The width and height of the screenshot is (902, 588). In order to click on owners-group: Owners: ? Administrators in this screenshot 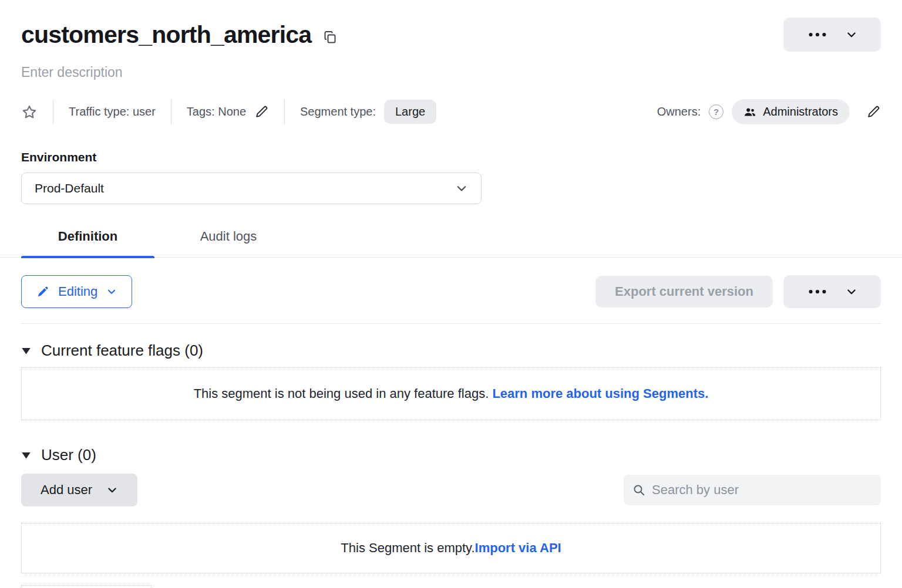, I will do `click(769, 111)`.